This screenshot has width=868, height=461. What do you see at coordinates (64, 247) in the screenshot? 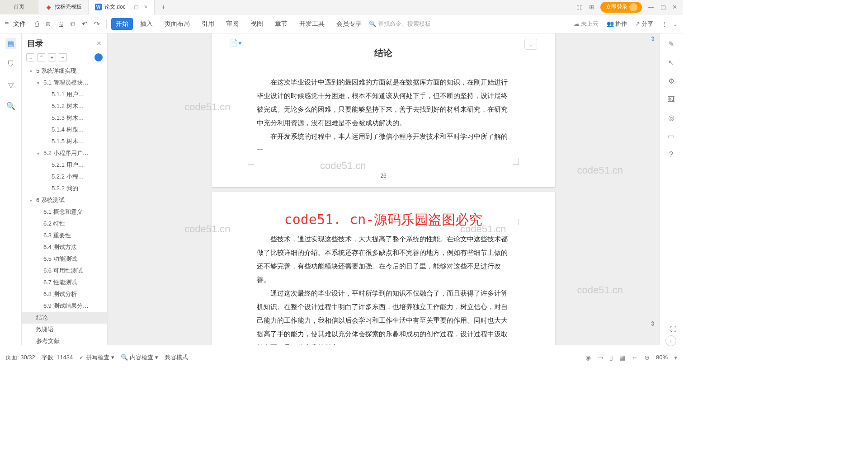
I see `outline-item: 6.4 测试方法` at bounding box center [64, 247].